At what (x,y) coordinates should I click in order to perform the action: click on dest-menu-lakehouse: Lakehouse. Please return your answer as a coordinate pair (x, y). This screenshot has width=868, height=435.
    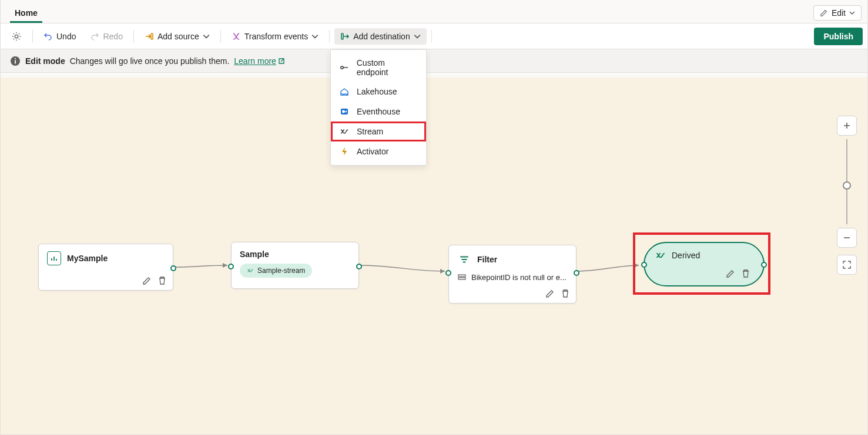
    Looking at the image, I should click on (378, 92).